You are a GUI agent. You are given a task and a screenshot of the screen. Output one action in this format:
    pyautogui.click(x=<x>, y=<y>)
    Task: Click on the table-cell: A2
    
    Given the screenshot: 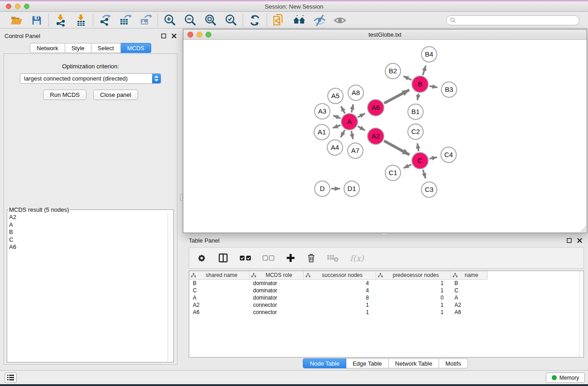 What is the action you would take?
    pyautogui.click(x=469, y=305)
    